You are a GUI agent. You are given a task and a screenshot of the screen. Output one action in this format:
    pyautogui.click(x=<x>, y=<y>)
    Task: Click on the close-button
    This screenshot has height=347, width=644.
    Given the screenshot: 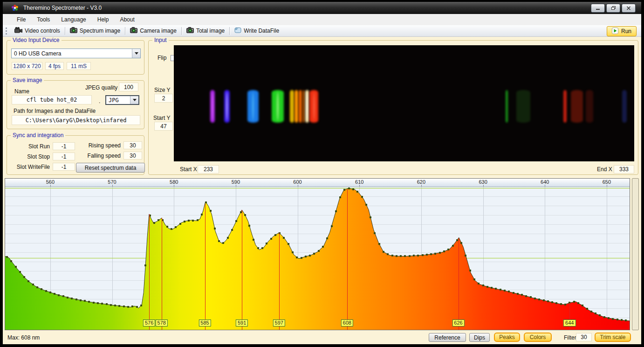 What is the action you would take?
    pyautogui.click(x=629, y=8)
    